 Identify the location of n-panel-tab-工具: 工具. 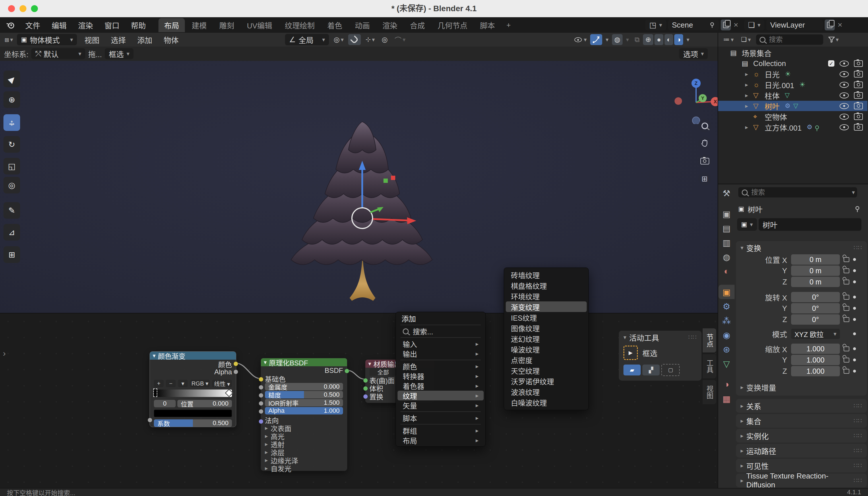
(709, 367).